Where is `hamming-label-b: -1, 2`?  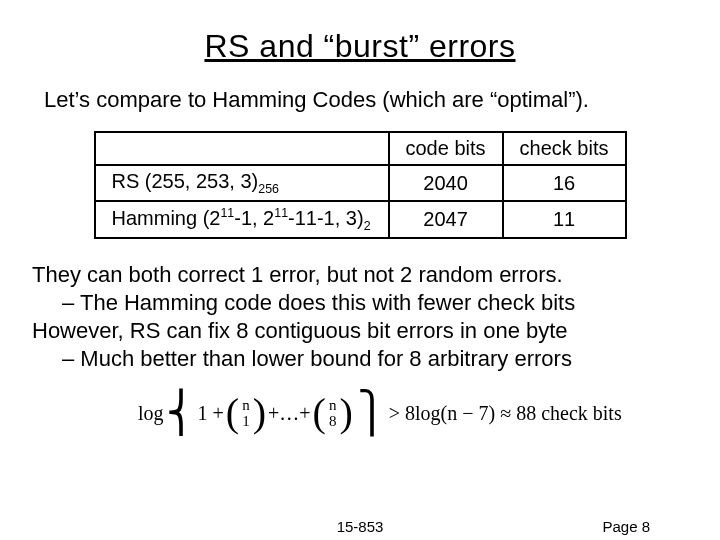 hamming-label-b: -1, 2 is located at coordinates (254, 218).